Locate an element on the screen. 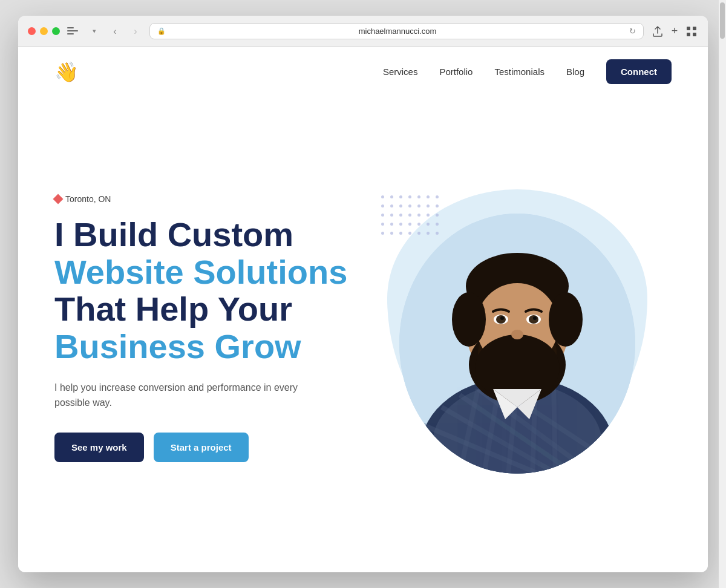  nav-portfolio: Portfolio is located at coordinates (456, 71).